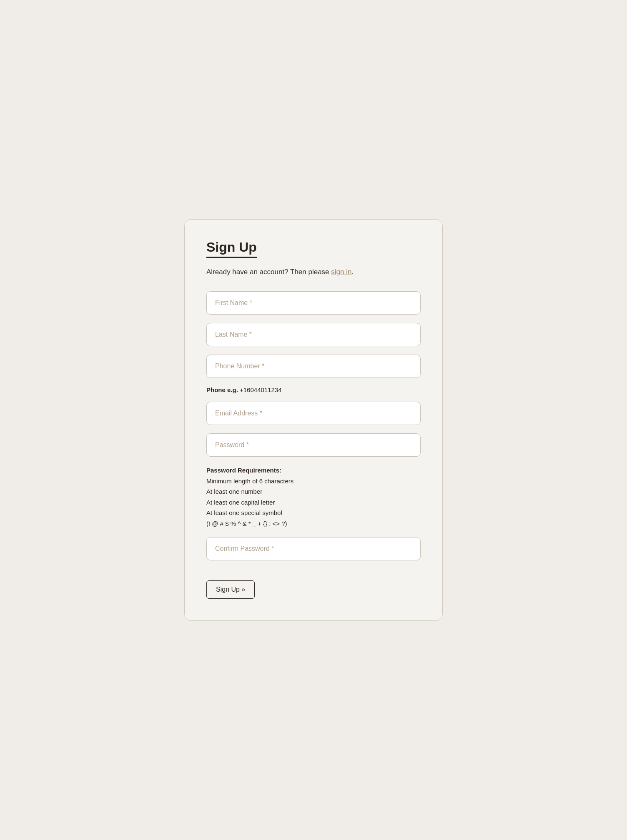 Image resolution: width=627 pixels, height=840 pixels. Describe the element at coordinates (314, 549) in the screenshot. I see `confirm-password-input` at that location.